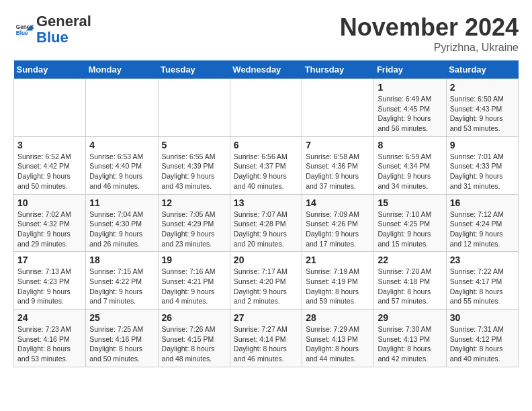 The height and width of the screenshot is (411, 532). I want to click on calendar-cell: 19Sunrise: 7:16 AM Sunset: 4:21 PM Dayli…, so click(193, 281).